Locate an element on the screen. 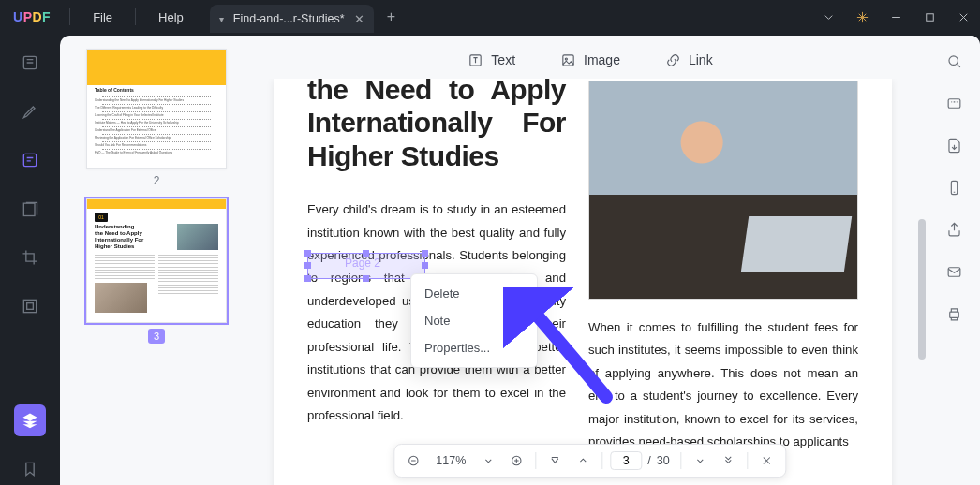 The width and height of the screenshot is (980, 485). left-rail is located at coordinates (30, 259).